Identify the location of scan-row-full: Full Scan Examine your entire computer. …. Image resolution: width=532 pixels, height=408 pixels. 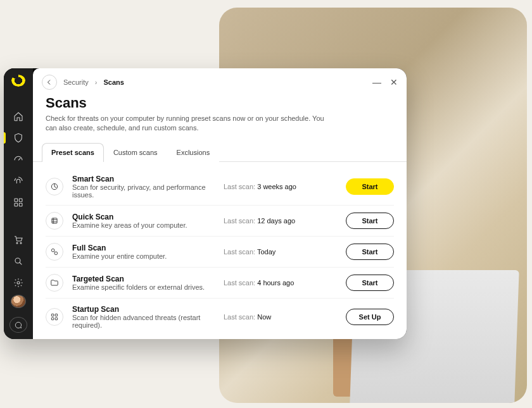
(220, 252).